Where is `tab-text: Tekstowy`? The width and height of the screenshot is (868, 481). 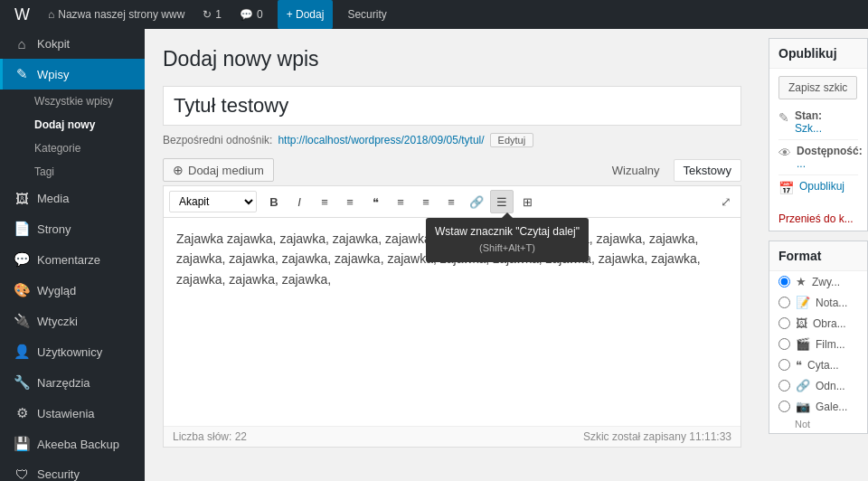 tab-text: Tekstowy is located at coordinates (707, 170).